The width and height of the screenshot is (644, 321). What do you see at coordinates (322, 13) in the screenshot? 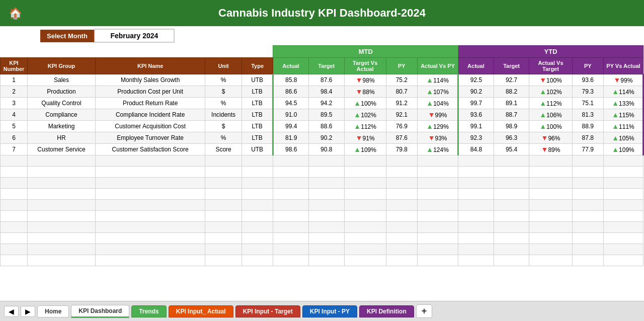
I see `dashboard-title: Cannabis Industry KPI Dashboard-2024` at bounding box center [322, 13].